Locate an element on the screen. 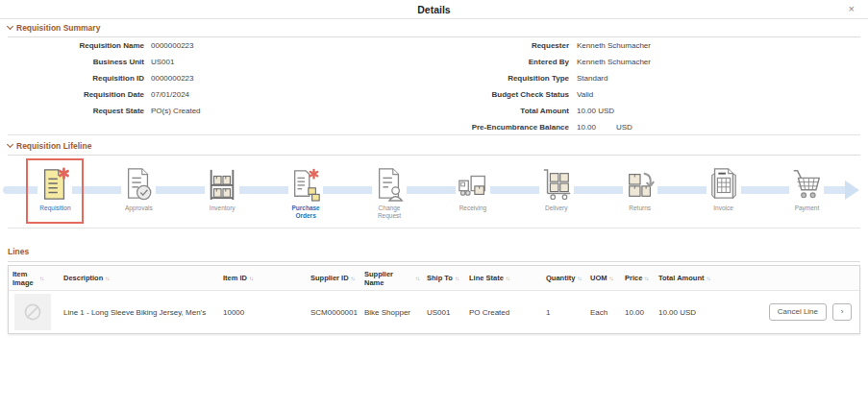 The width and height of the screenshot is (868, 409). requisition-document-icon is located at coordinates (55, 184).